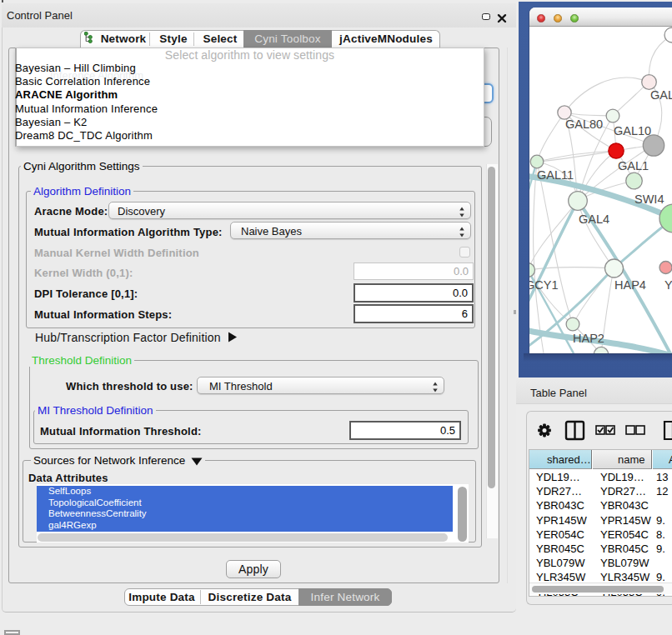 Image resolution: width=672 pixels, height=635 pixels. I want to click on svg-text: SWI4, so click(649, 199).